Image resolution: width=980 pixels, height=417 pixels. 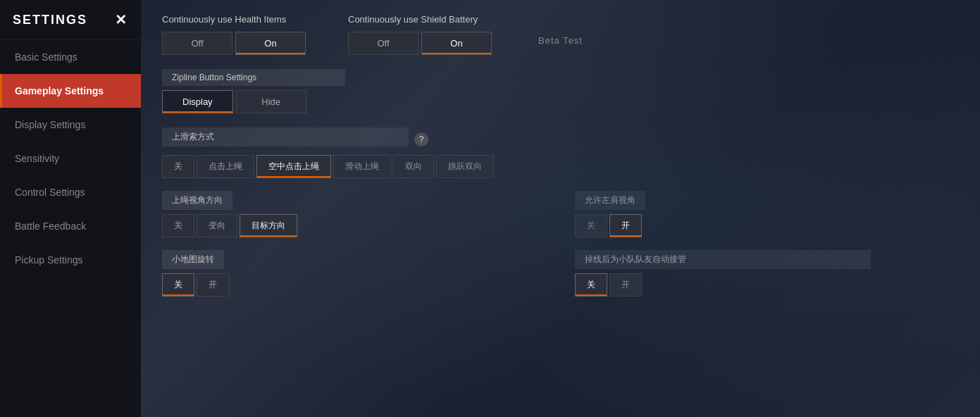 I want to click on zipline-mode-btn-0: 关, so click(x=178, y=166).